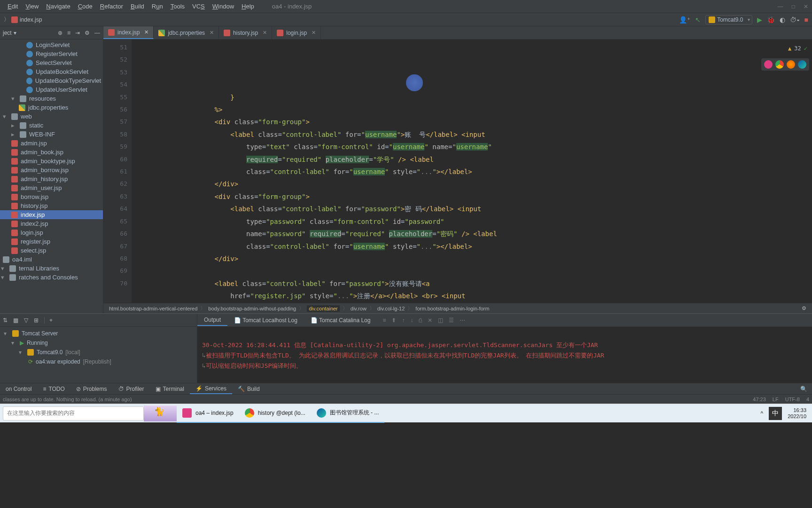 Image resolution: width=812 pixels, height=508 pixels. I want to click on catalina-log-tab: 📄 Tomcat Catalina Log, so click(341, 320).